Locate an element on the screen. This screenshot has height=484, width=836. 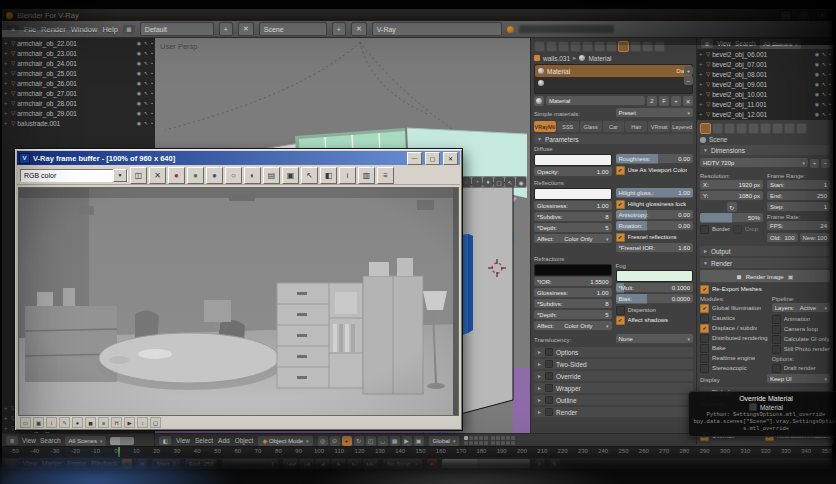
object-name: armchair_ob_28.001 is located at coordinates (47, 104).